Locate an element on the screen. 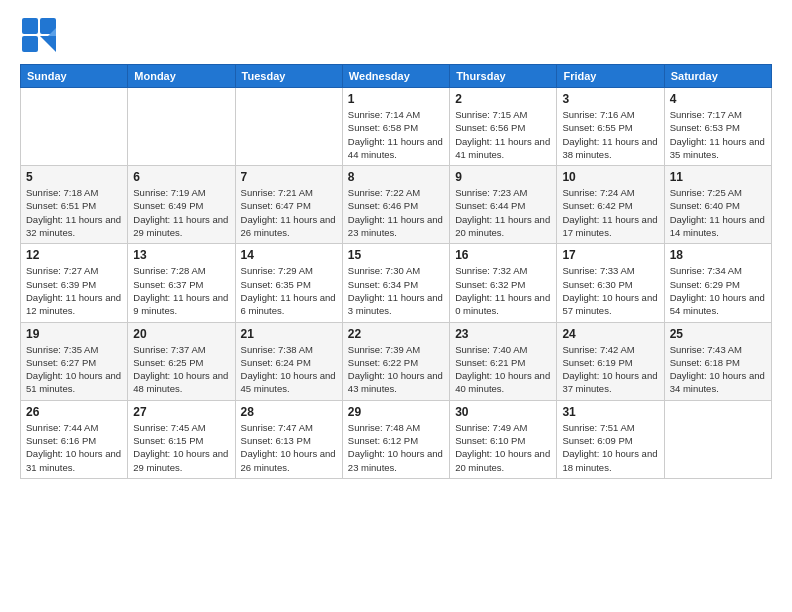  calendar-header-thursday: Thursday is located at coordinates (504, 76).